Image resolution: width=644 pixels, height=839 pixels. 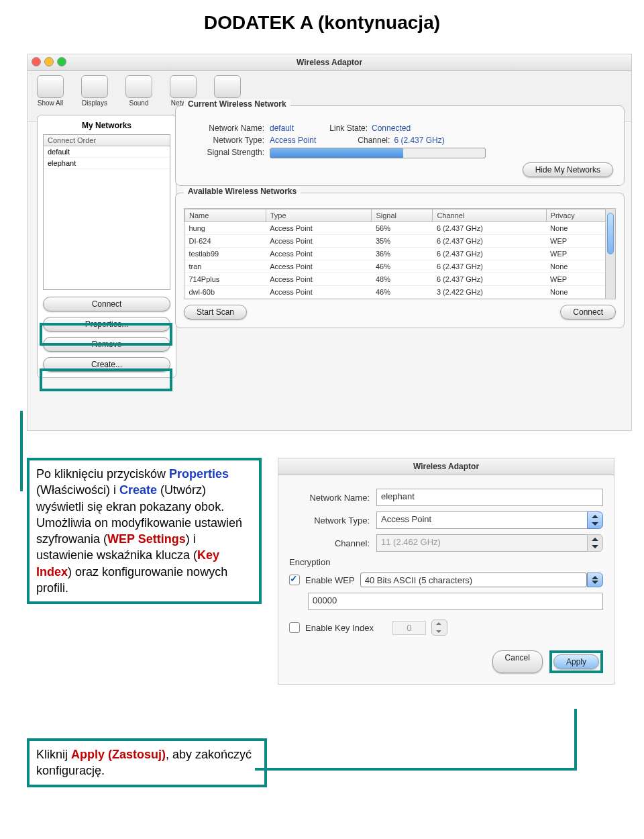 What do you see at coordinates (490, 497) in the screenshot?
I see `network-name-input: elephant` at bounding box center [490, 497].